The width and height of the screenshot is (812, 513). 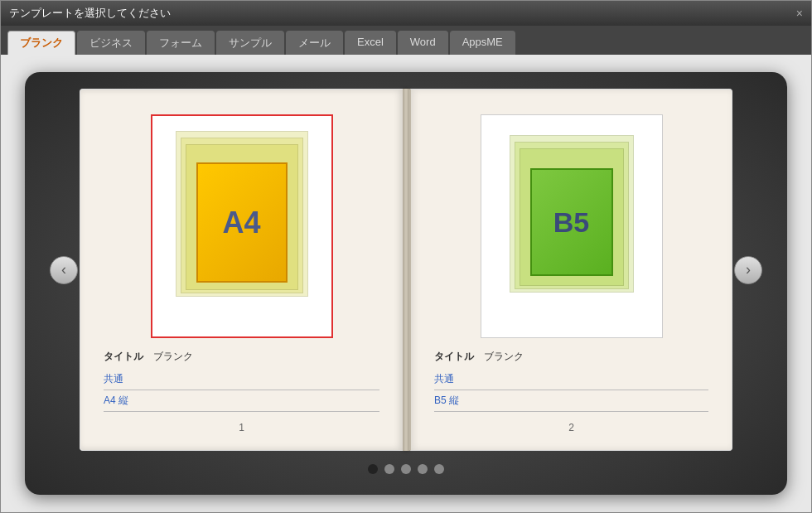 What do you see at coordinates (111, 43) in the screenshot?
I see `tab-business: ビジネス` at bounding box center [111, 43].